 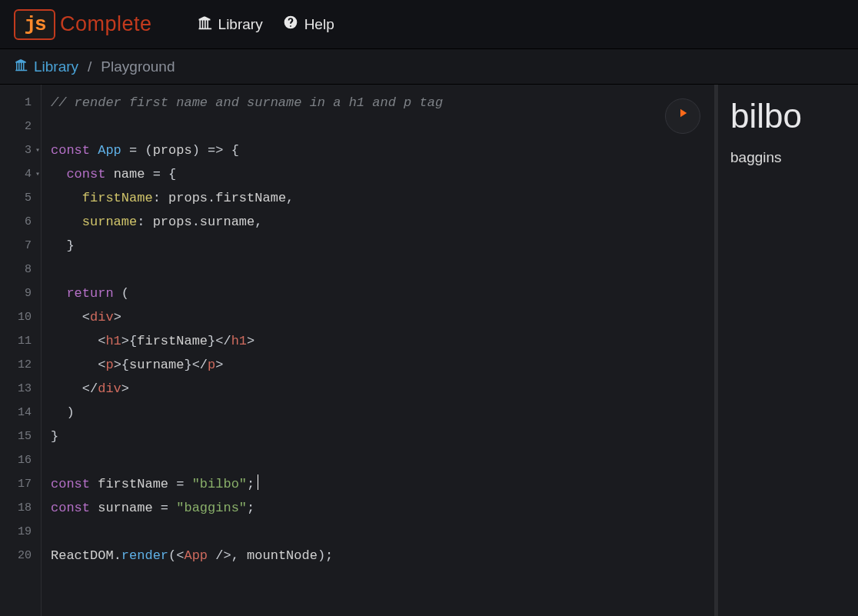 What do you see at coordinates (230, 25) in the screenshot?
I see `nav-library: Library` at bounding box center [230, 25].